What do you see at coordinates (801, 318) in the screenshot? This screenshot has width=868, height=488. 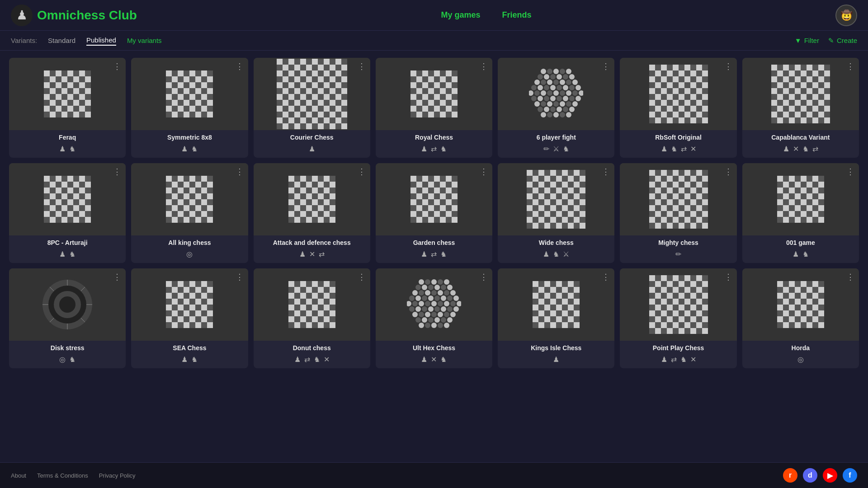 I see `card-horda: ⋮Horda◎` at bounding box center [801, 318].